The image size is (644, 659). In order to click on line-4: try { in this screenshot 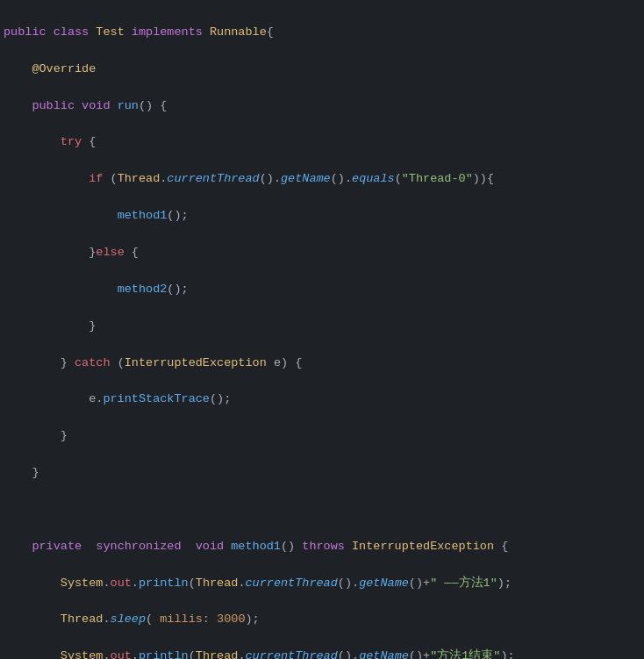, I will do `click(322, 142)`.